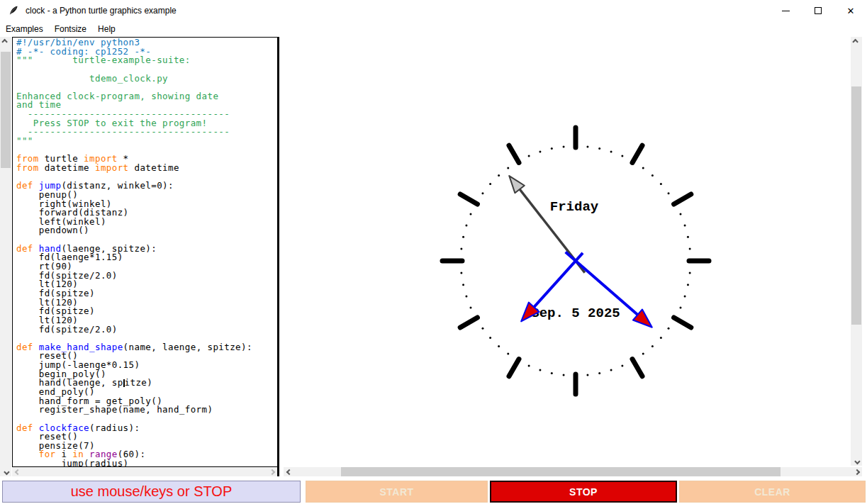 The image size is (867, 504). Describe the element at coordinates (434, 491) in the screenshot. I see `control-bar: use mouse/keys or STOP START STOP CLEAR` at that location.